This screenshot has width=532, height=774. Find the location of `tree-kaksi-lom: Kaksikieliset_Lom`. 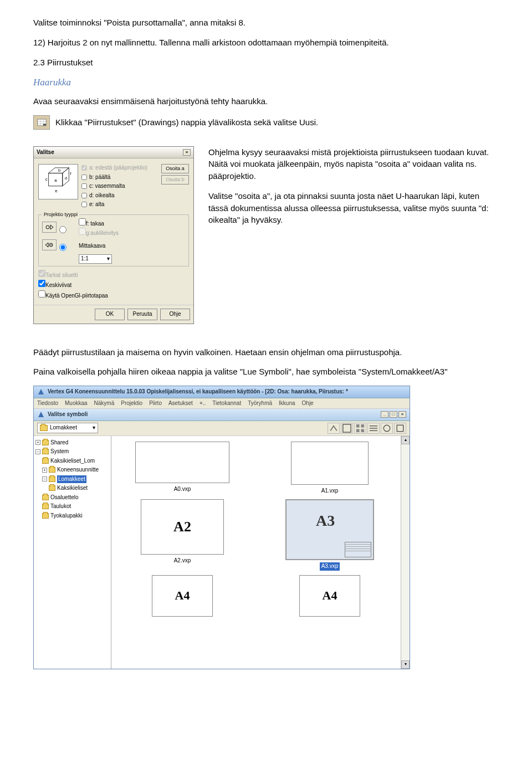

tree-kaksi-lom: Kaksikieliset_Lom is located at coordinates (73, 461).